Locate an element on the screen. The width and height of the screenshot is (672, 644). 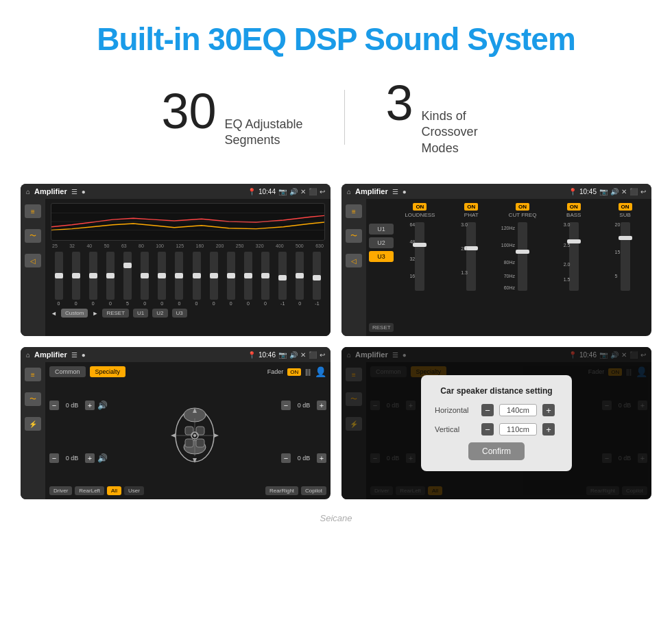
specialty-tab-3: Specialty is located at coordinates (108, 372).